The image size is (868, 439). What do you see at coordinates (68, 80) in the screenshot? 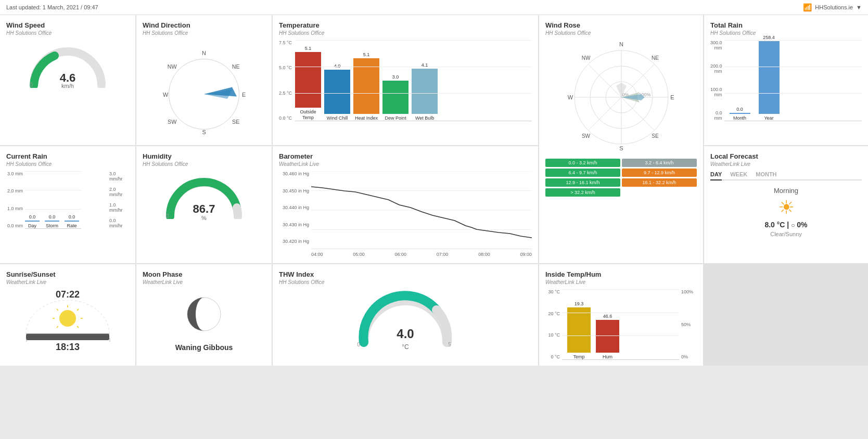
I see `wind-speed-card: Wind Speed HH Solutions Office 4.6 0 km/…` at bounding box center [68, 80].